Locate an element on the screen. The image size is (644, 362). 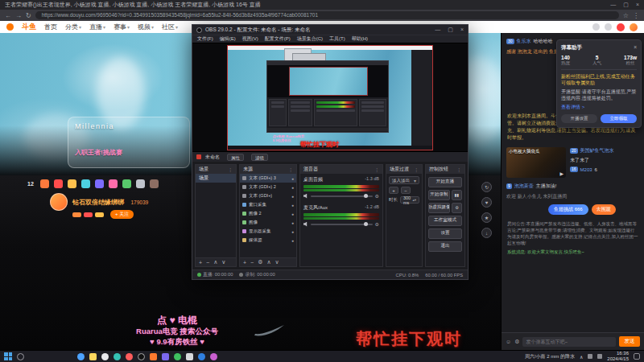
tray-expand-icon: ∧ is located at coordinates (581, 357).